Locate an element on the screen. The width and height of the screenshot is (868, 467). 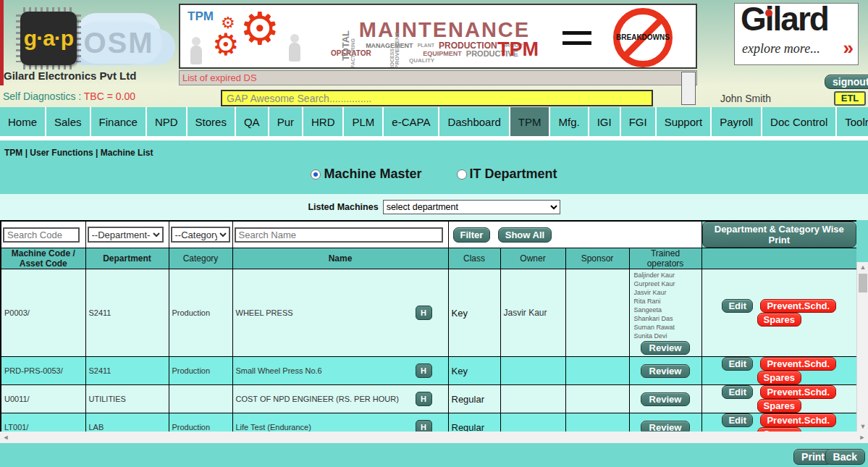
vertical-scroll-thumb is located at coordinates (863, 283).